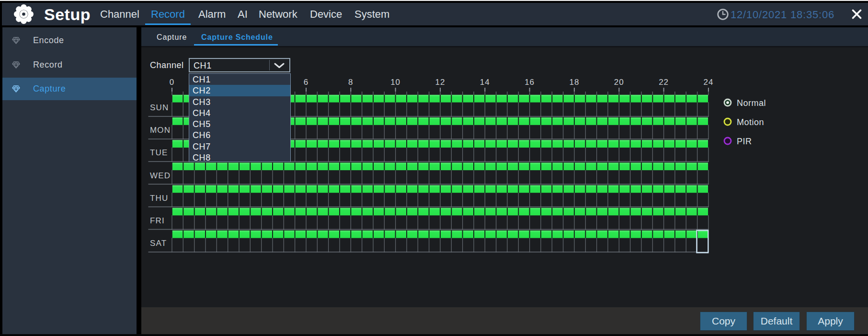 The height and width of the screenshot is (336, 868). Describe the element at coordinates (396, 82) in the screenshot. I see `svg-text: 10` at that location.